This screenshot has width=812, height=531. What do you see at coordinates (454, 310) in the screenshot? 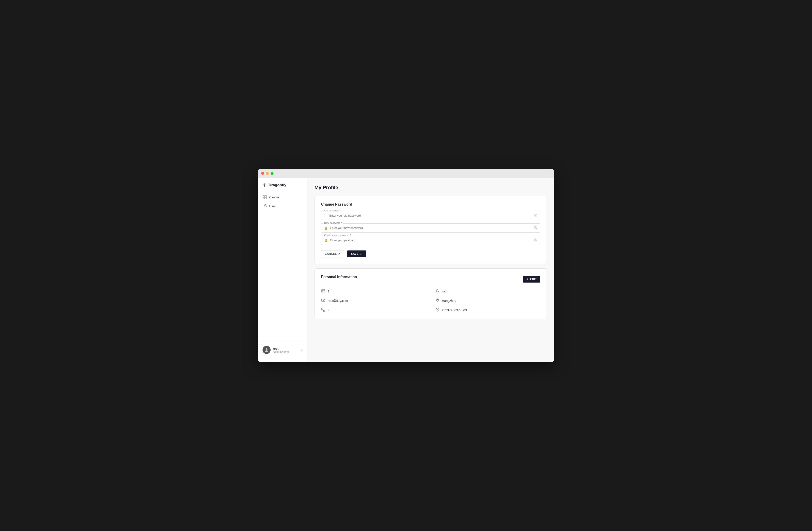
I see `info-date-value: 2023-08-03-18:03` at bounding box center [454, 310].